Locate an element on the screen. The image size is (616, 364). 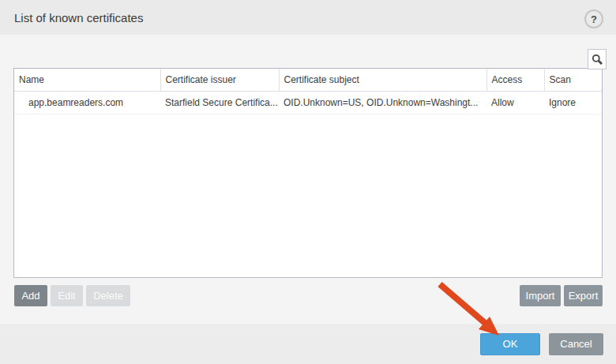
export-button: Export is located at coordinates (583, 295).